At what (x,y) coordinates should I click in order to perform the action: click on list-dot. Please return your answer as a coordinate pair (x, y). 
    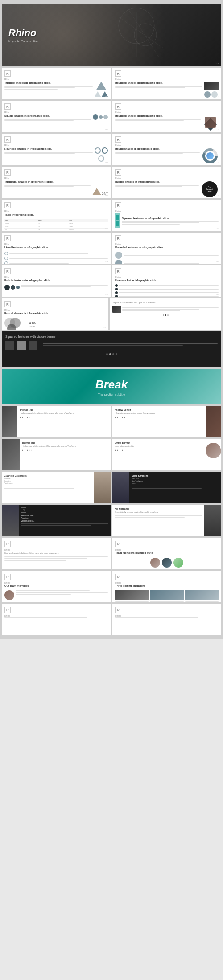
    Looking at the image, I should click on (116, 293).